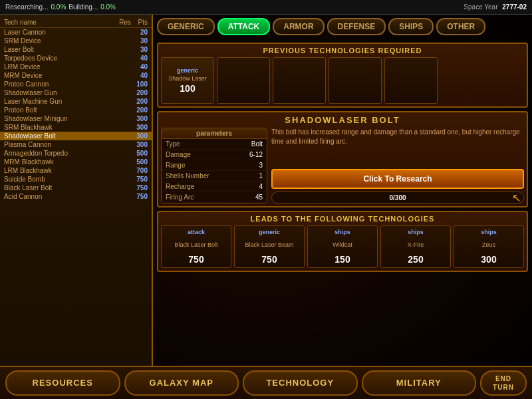 This screenshot has height=399, width=532. What do you see at coordinates (480, 7) in the screenshot?
I see `space-year-label: Space Year` at bounding box center [480, 7].